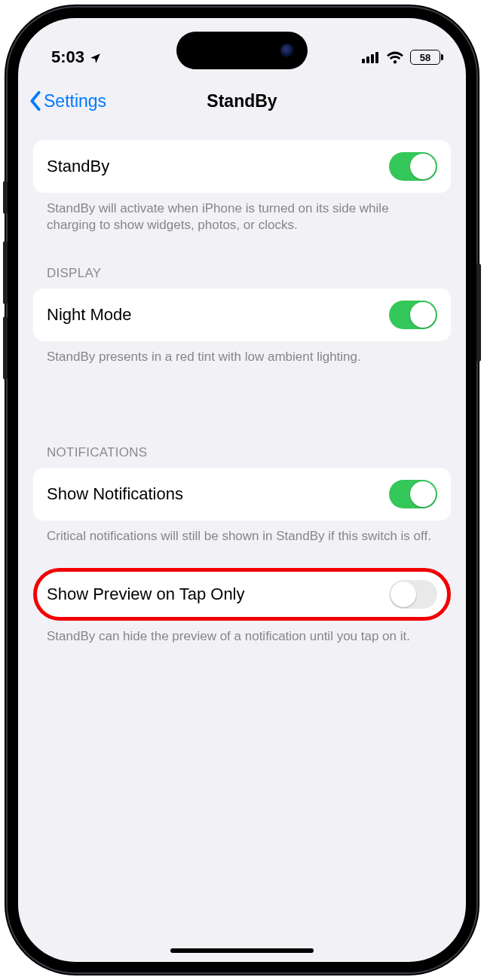  I want to click on standby-toggle, so click(413, 166).